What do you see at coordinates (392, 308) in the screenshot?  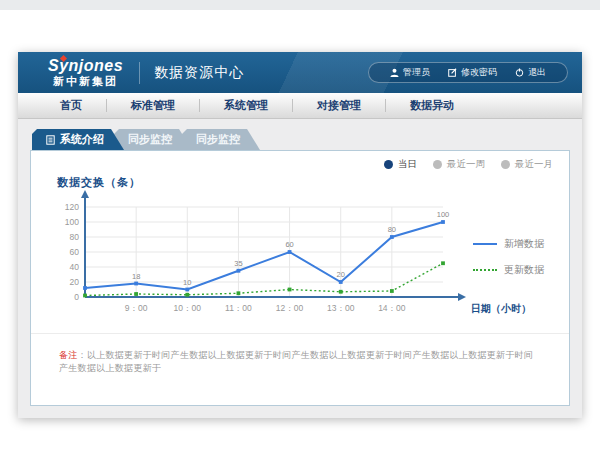 I see `svg-text: 14：00` at bounding box center [392, 308].